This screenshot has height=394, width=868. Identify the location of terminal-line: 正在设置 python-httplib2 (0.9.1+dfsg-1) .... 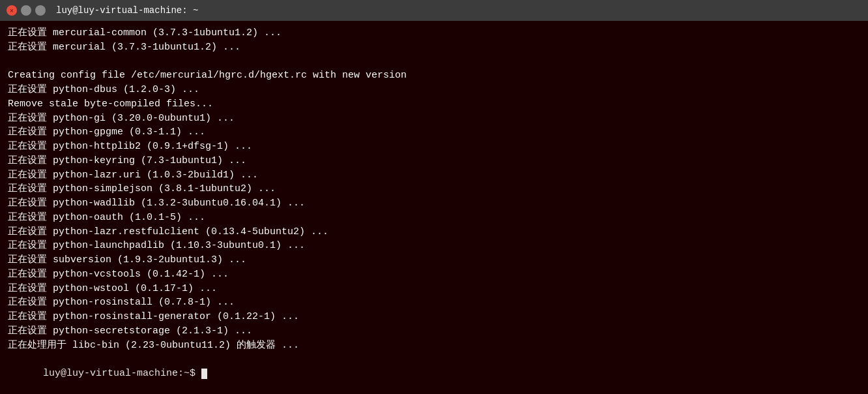
(434, 147).